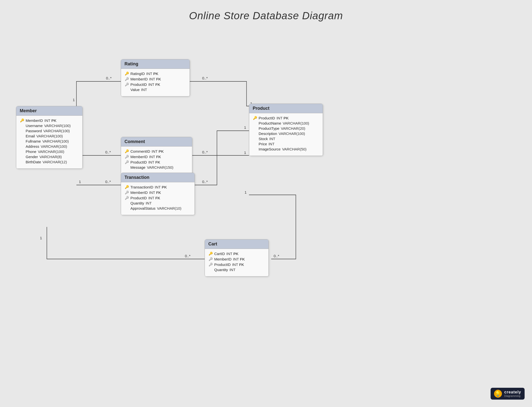 The image size is (532, 407). What do you see at coordinates (155, 79) in the screenshot?
I see `field-rating-memberid: 🔑 MemberID INT FK` at bounding box center [155, 79].